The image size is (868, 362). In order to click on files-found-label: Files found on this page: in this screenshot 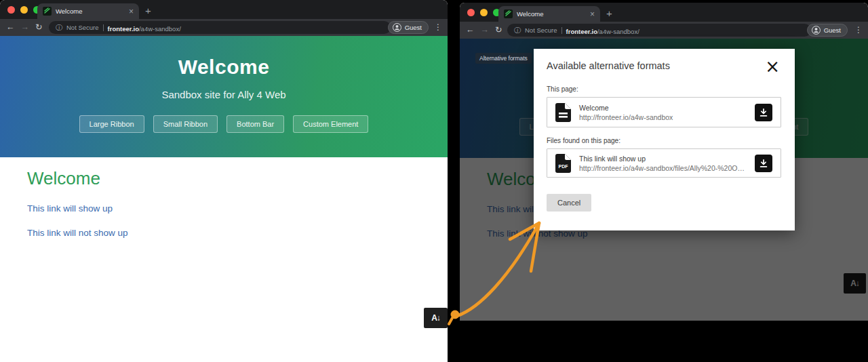, I will do `click(664, 141)`.